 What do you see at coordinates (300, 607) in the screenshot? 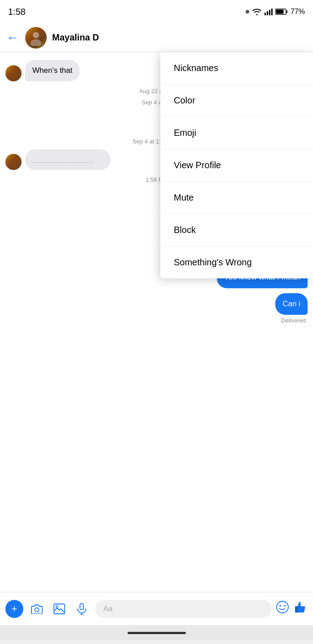
I see `thumbs-up-icon` at bounding box center [300, 607].